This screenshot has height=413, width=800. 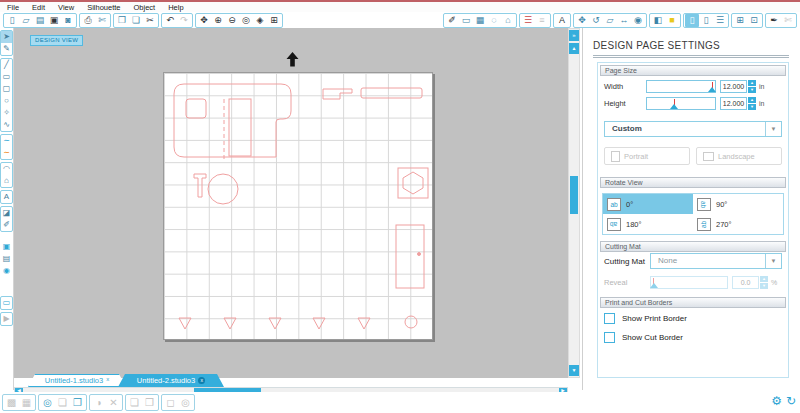 I want to click on freehand-tool-icon: ∼, so click(x=6, y=141).